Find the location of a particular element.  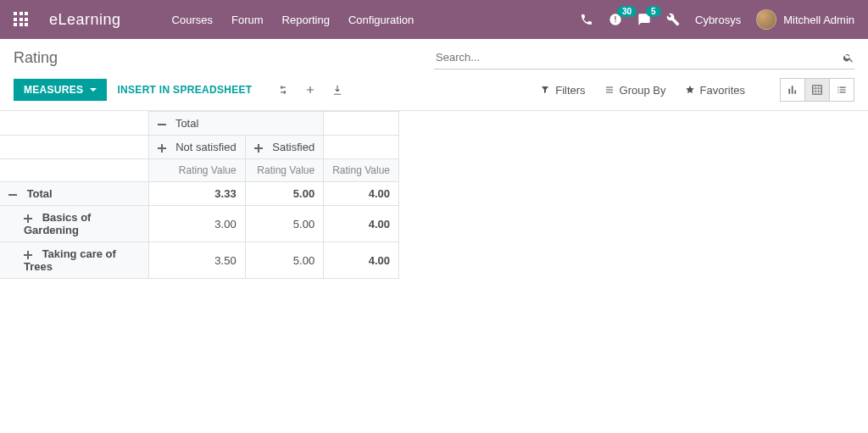

chevron-down-icon is located at coordinates (93, 90).